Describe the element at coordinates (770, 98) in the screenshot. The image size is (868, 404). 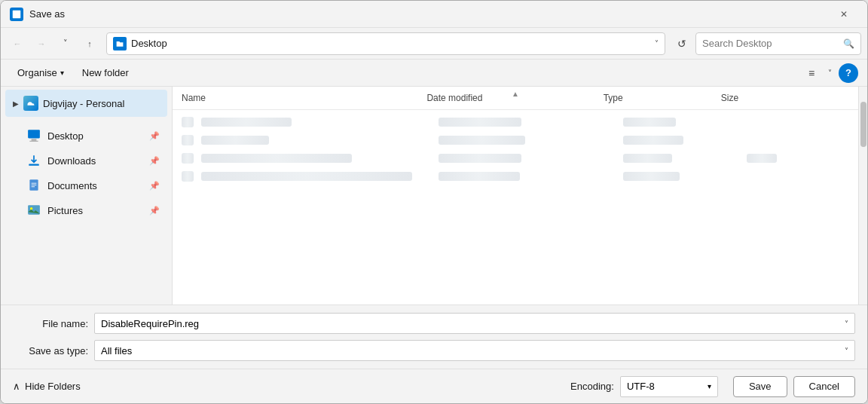
I see `col-header-size: Size` at that location.